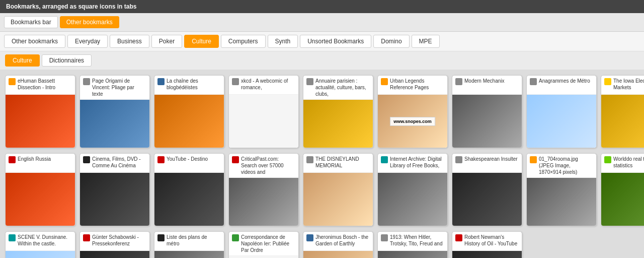  Describe the element at coordinates (391, 41) in the screenshot. I see `nav-tab-domino: Domino` at that location.